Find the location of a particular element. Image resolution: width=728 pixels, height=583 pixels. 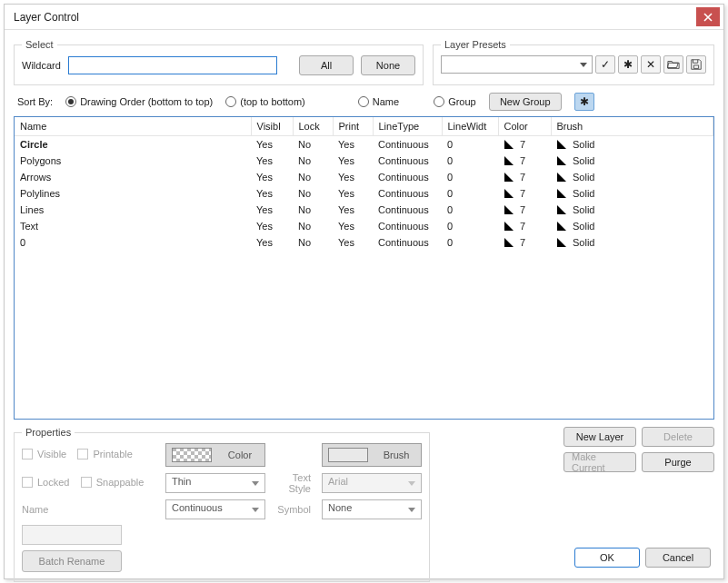

properties-legend: Properties is located at coordinates (48, 432).